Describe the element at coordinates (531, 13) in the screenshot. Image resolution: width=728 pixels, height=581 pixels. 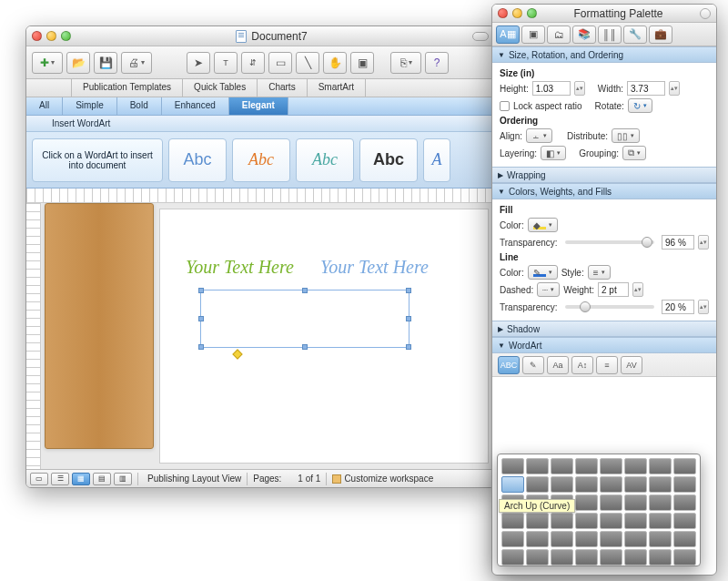
I see `zoom-icon` at that location.